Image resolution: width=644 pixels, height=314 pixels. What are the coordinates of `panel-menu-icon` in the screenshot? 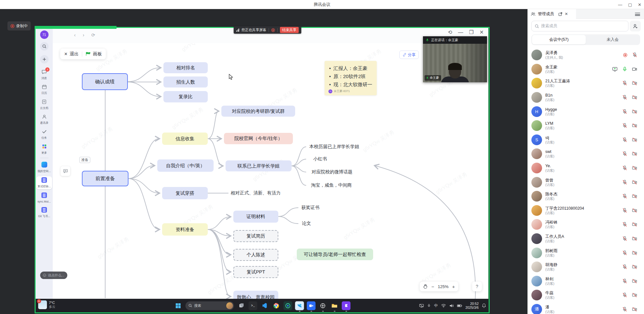 It's located at (638, 14).